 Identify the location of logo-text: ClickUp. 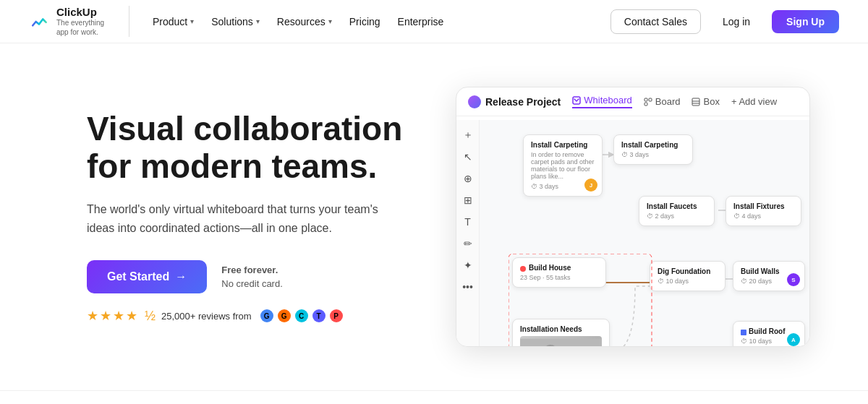
(85, 12).